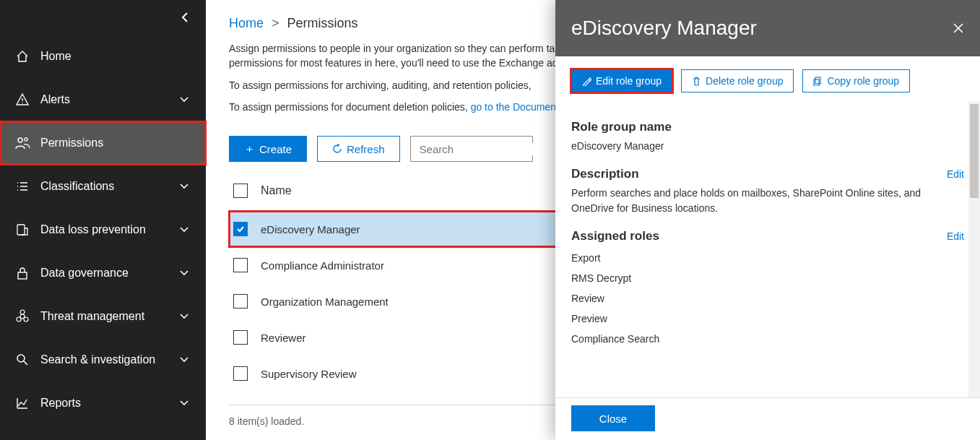  What do you see at coordinates (768, 289) in the screenshot?
I see `assigned-roles-section: Assigned roles Edit Export RMS Decrypt R…` at bounding box center [768, 289].